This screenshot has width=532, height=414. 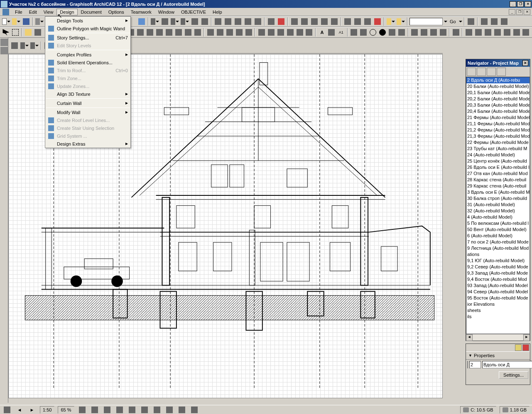 I want to click on t2-n, so click(x=262, y=32).